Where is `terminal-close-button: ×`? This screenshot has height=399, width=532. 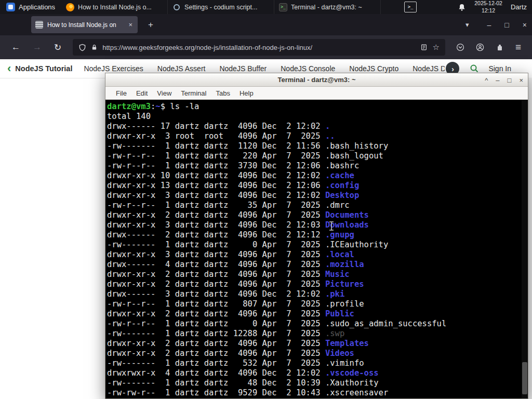 terminal-close-button: × is located at coordinates (521, 80).